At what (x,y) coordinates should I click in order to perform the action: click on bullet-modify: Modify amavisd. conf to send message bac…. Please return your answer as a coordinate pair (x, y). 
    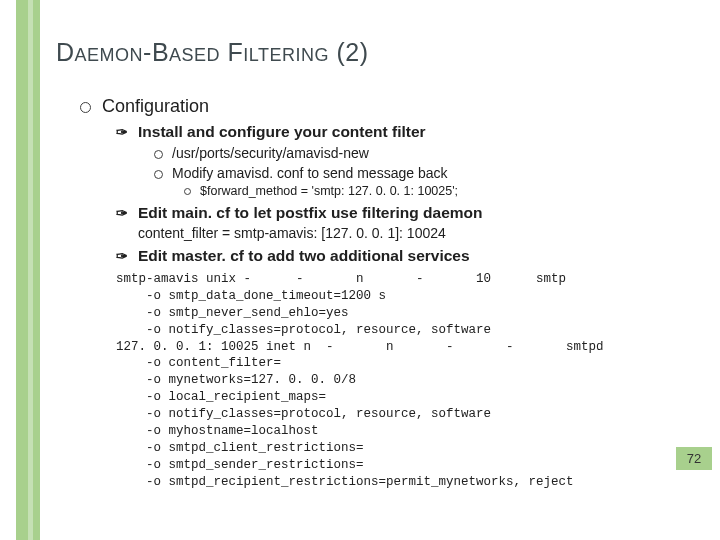
    Looking at the image, I should click on (419, 173).